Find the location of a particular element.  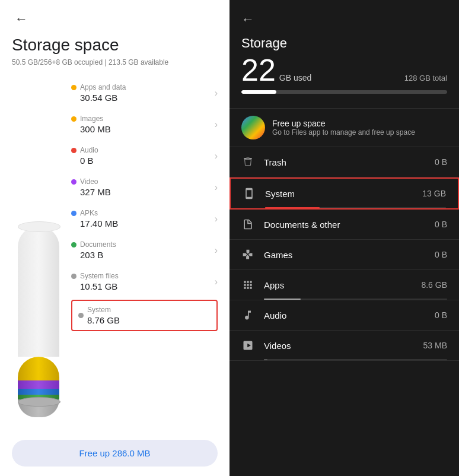

item-label-row-audio: Audio is located at coordinates (85, 150).